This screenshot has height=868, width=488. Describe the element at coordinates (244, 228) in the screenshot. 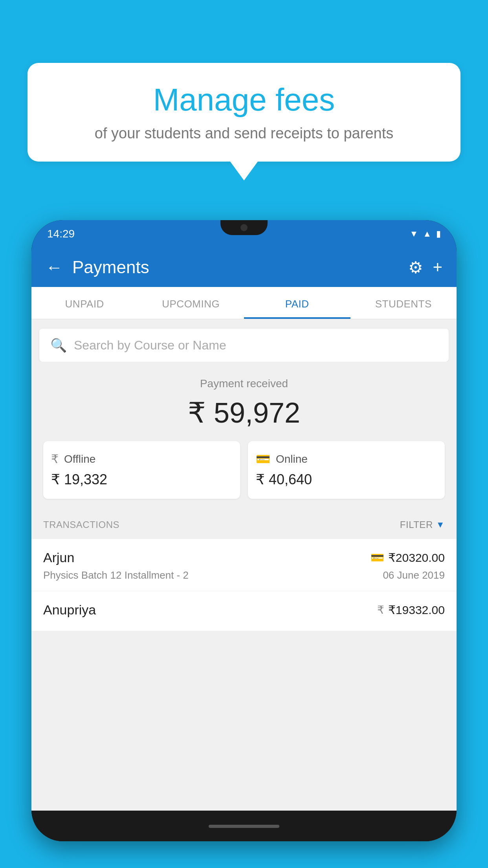

I see `camera-dot` at that location.